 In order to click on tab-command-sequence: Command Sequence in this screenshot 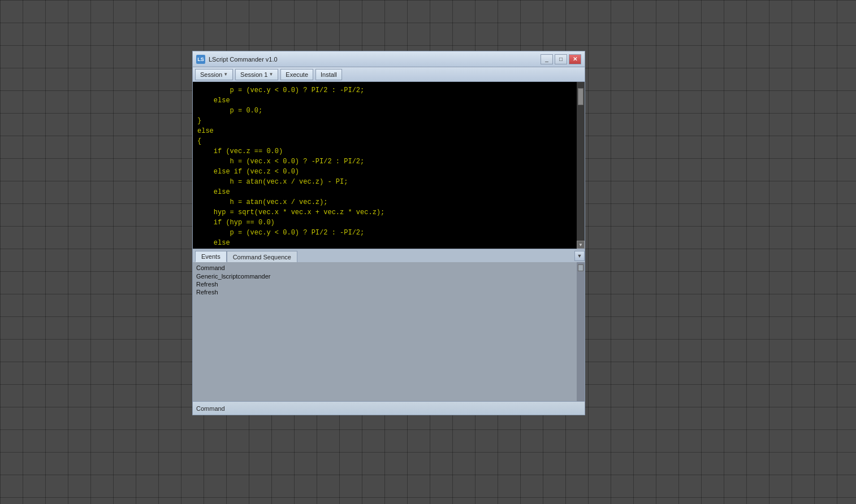, I will do `click(262, 257)`.